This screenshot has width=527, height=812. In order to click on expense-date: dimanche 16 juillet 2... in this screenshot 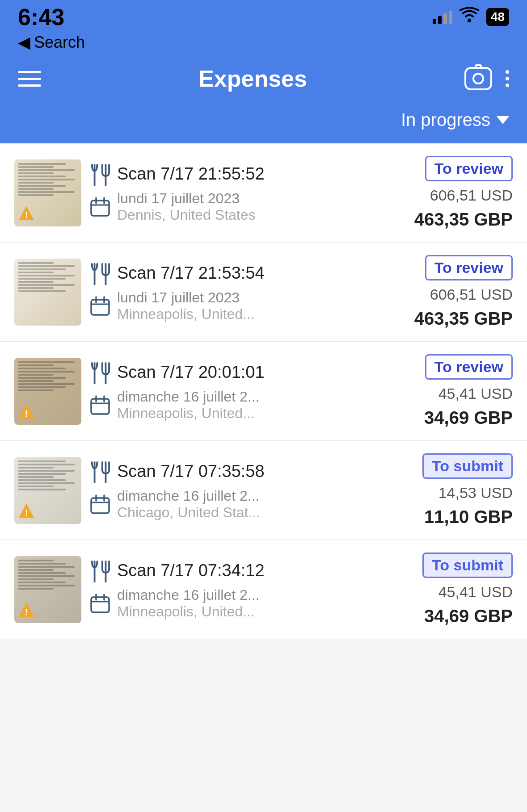, I will do `click(188, 595)`.